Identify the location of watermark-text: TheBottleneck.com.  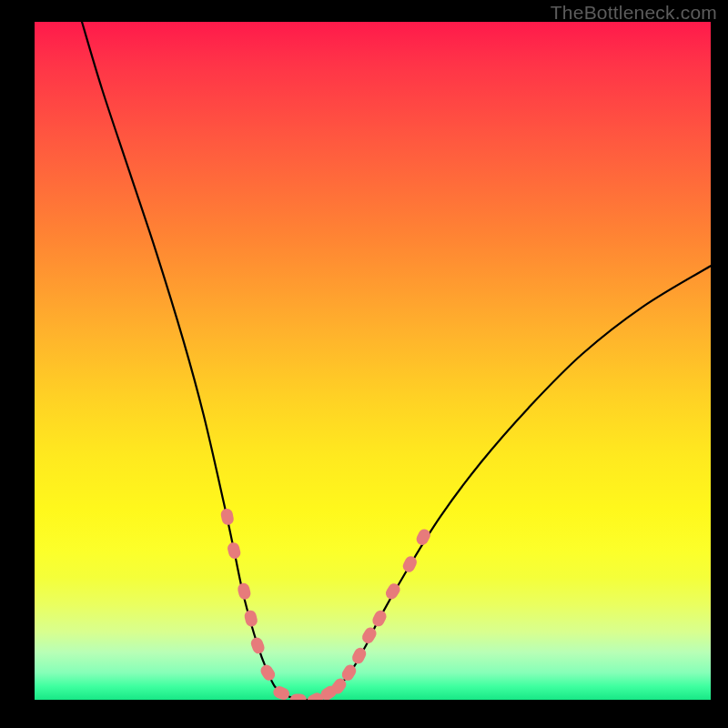
(633, 13).